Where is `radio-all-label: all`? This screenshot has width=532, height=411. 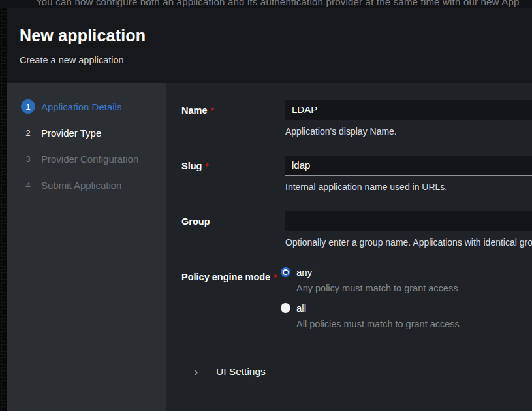
radio-all-label: all is located at coordinates (302, 308).